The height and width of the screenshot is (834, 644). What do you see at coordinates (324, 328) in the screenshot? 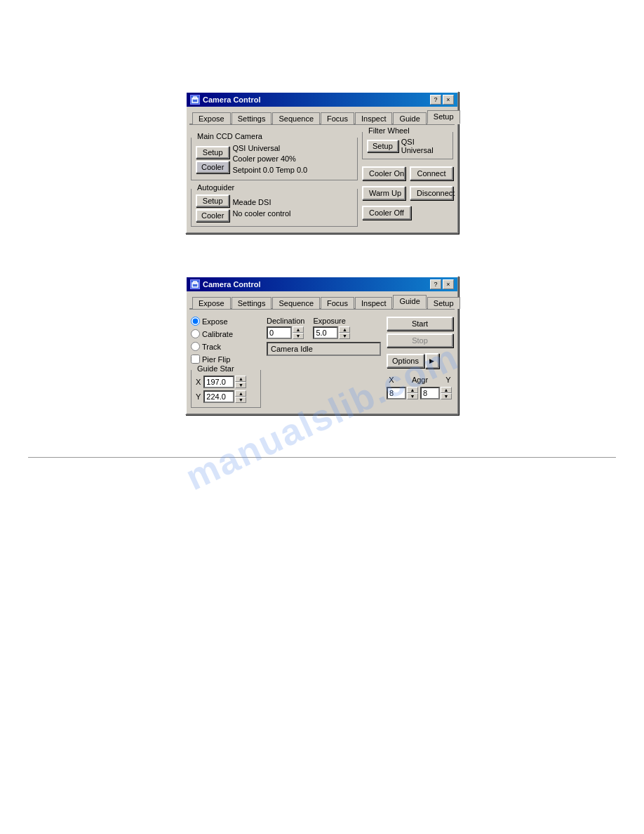
I see `decl-exposure-row: Declination 0 ▲ ▼ Exposure` at bounding box center [324, 328].